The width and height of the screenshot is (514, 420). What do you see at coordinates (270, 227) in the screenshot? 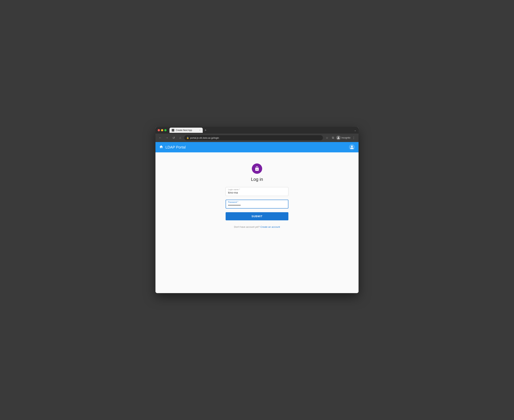
I see `create-account-link: Create an account` at bounding box center [270, 227].